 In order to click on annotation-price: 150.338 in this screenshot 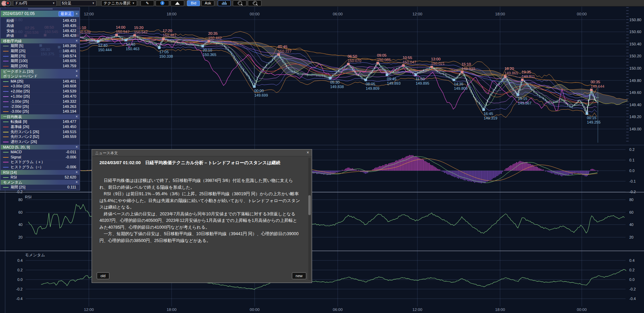, I will do `click(166, 56)`.